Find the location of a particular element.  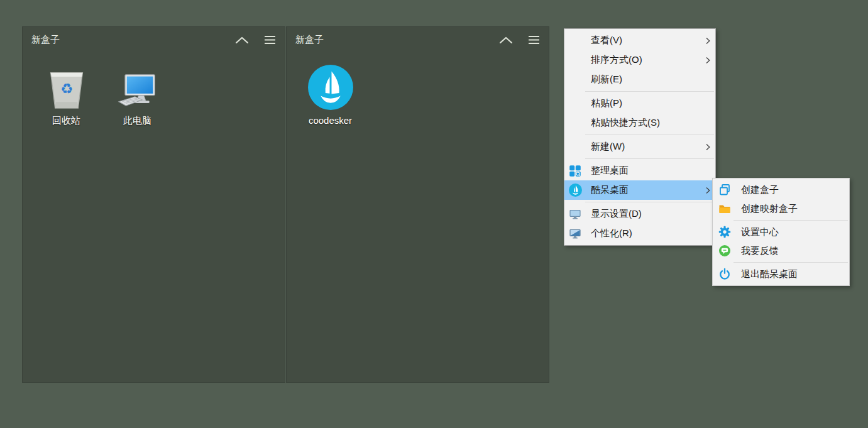

gear-icon is located at coordinates (724, 232).